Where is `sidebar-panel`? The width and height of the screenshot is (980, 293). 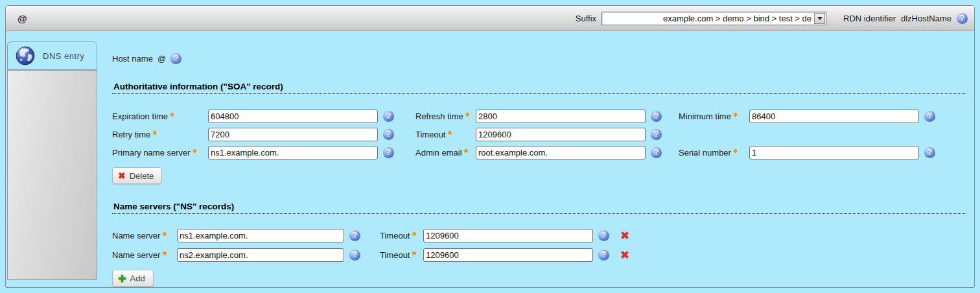
sidebar-panel is located at coordinates (52, 175).